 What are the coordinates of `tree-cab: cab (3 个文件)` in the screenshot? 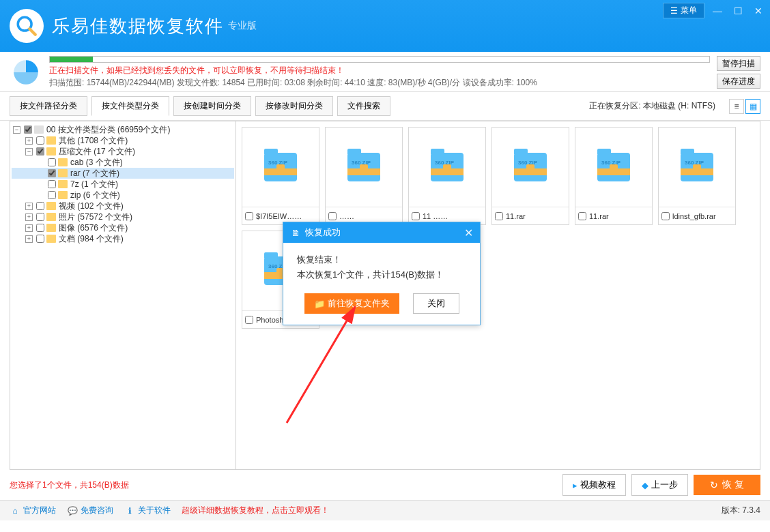 It's located at (123, 162).